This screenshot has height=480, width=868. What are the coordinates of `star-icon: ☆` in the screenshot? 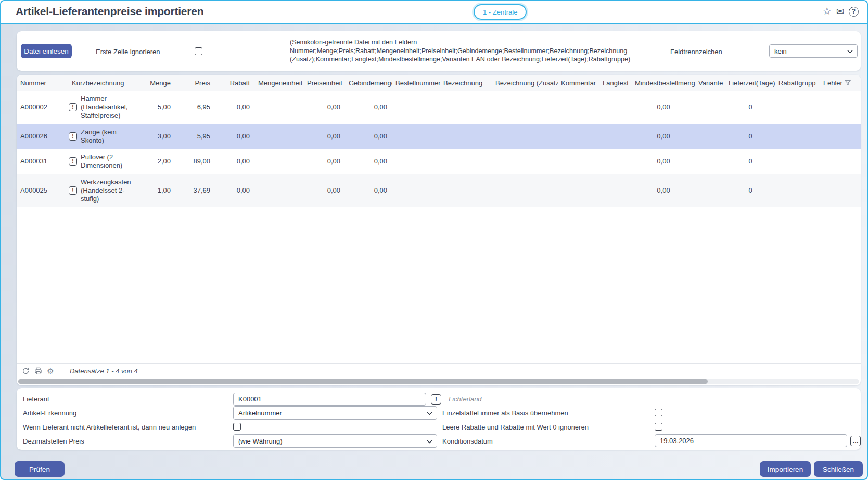 It's located at (827, 11).